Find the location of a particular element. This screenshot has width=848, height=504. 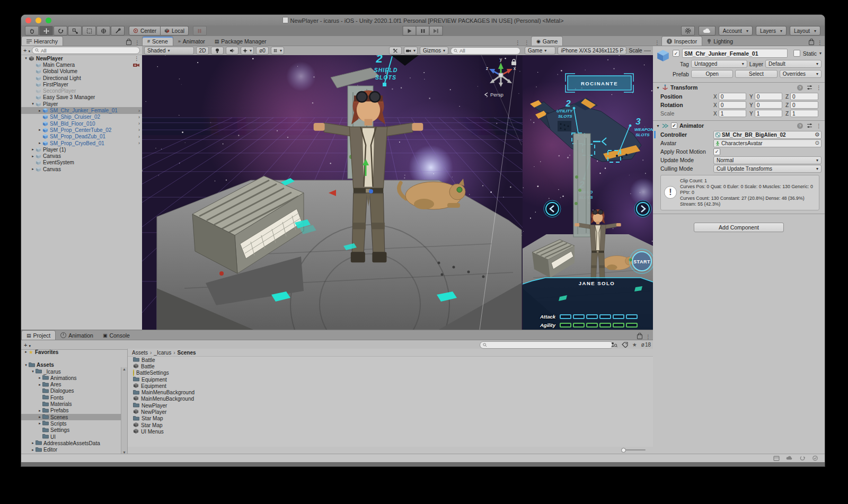

search-by-type-icon is located at coordinates (614, 344).